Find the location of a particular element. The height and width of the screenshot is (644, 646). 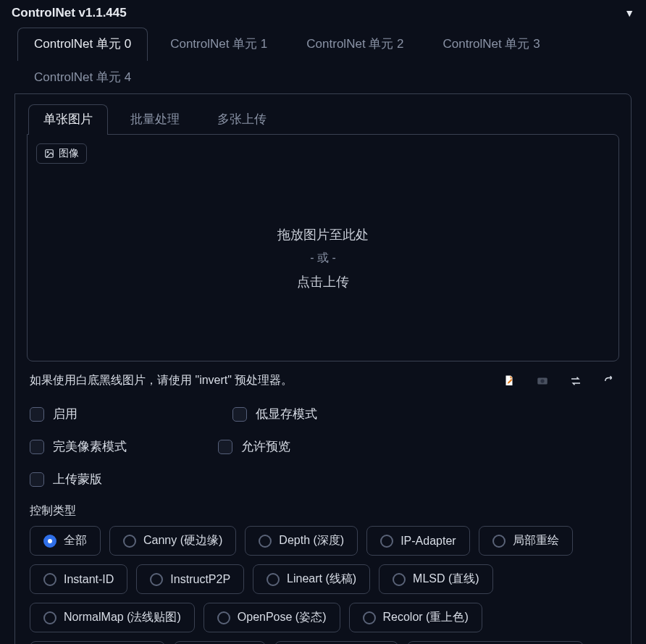

control-type-label: 控制类型 is located at coordinates (323, 509).